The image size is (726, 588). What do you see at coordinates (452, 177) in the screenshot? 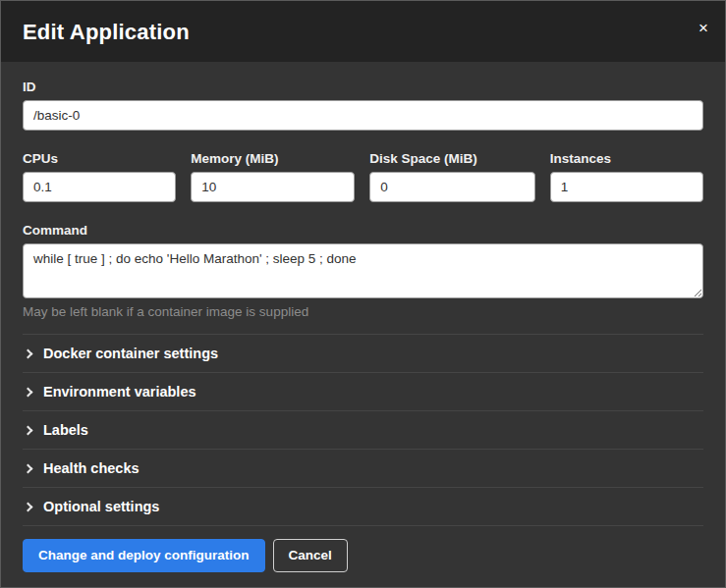
I see `disk-field-group: Disk Space (MiB)` at bounding box center [452, 177].